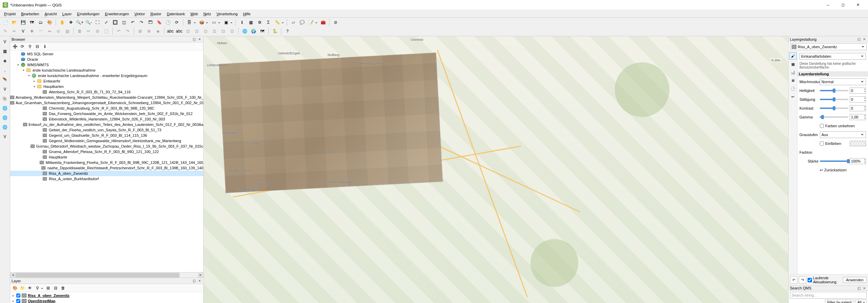 This screenshot has width=868, height=303. What do you see at coordinates (275, 31) in the screenshot?
I see `python-console-icon: 🐍` at bounding box center [275, 31].